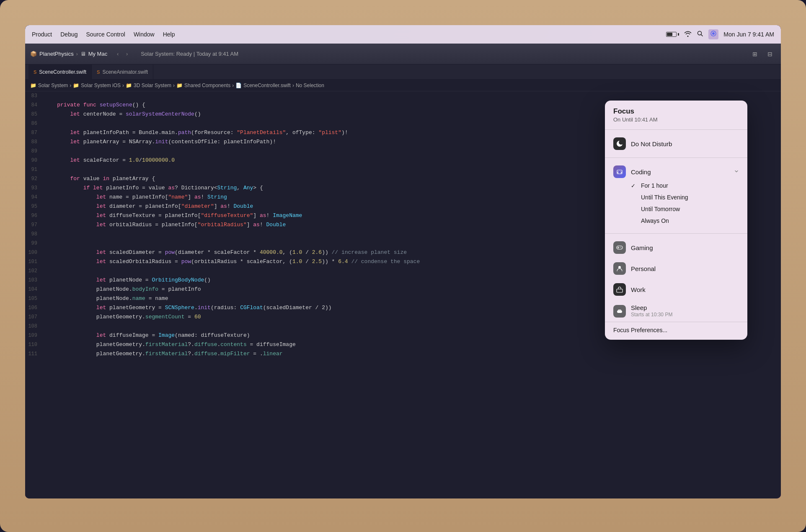 The image size is (806, 532). Describe the element at coordinates (77, 54) in the screenshot. I see `sep1: ›` at that location.